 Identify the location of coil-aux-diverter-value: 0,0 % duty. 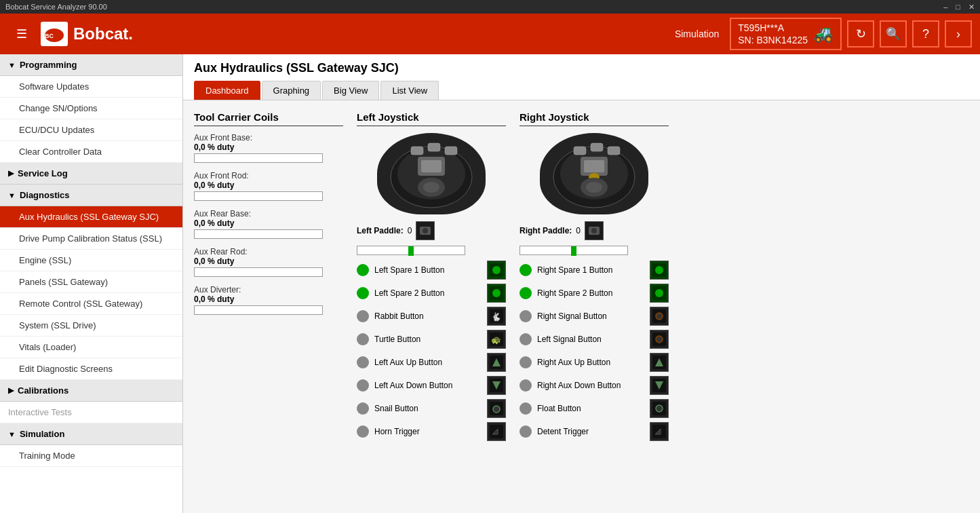
(269, 299).